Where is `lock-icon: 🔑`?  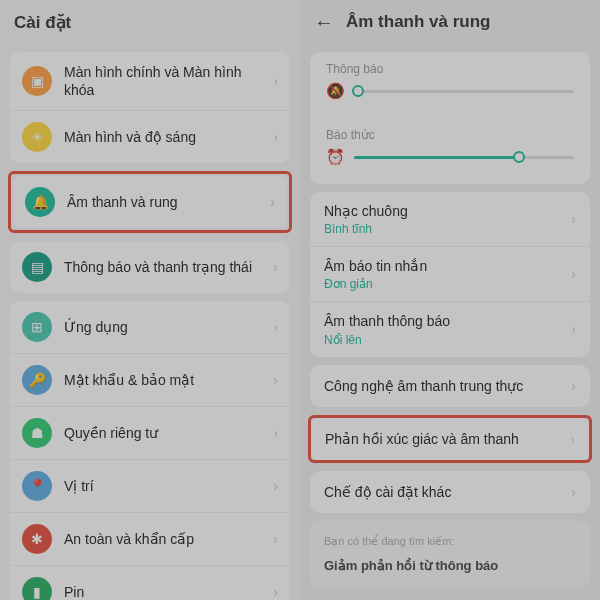
lock-icon: 🔑 is located at coordinates (37, 380).